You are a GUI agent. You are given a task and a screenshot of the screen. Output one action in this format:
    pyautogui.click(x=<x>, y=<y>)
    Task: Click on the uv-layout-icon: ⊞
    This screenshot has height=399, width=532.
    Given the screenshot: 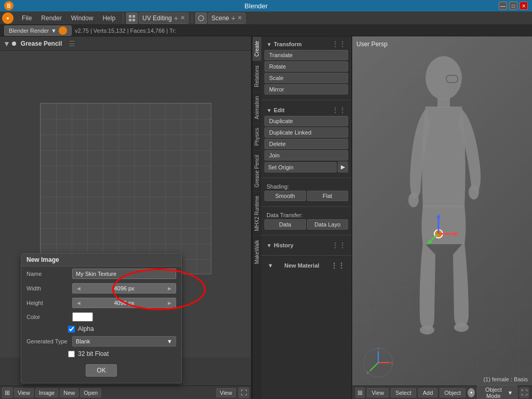 What is the action you would take?
    pyautogui.click(x=7, y=393)
    